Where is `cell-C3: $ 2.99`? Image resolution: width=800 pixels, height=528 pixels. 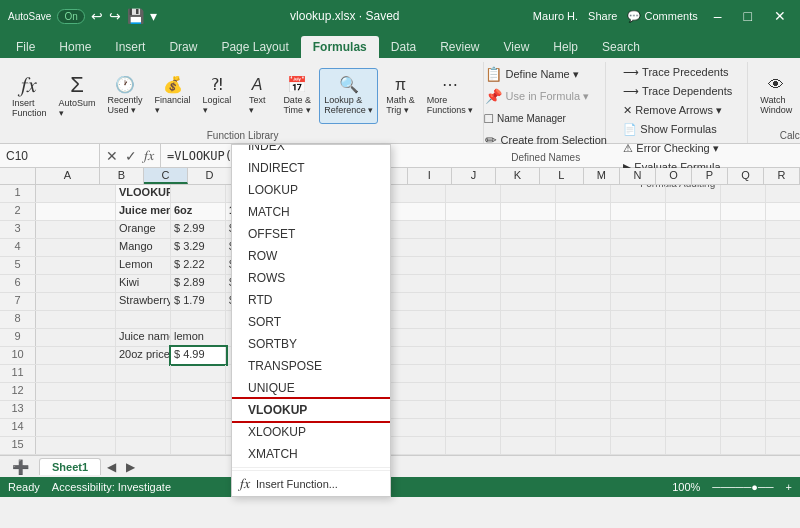 cell-C3: $ 2.99 is located at coordinates (198, 230).